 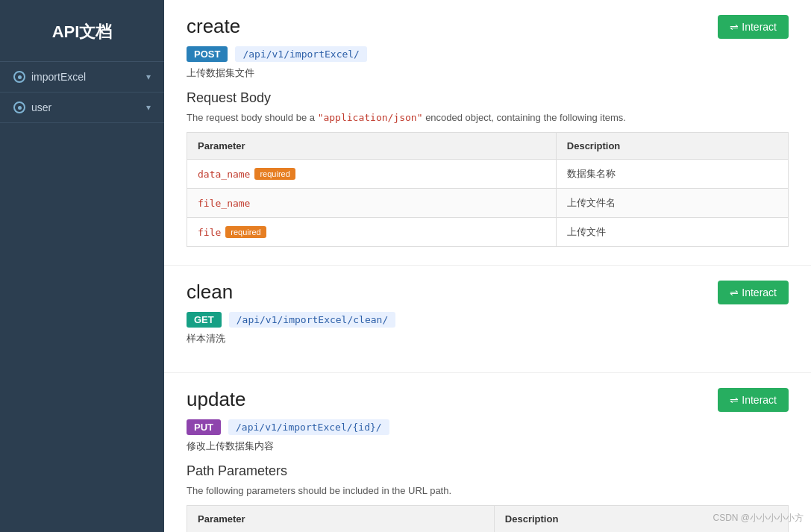 What do you see at coordinates (309, 427) in the screenshot?
I see `update-path: /api/v1/importExcel/{id}/` at bounding box center [309, 427].